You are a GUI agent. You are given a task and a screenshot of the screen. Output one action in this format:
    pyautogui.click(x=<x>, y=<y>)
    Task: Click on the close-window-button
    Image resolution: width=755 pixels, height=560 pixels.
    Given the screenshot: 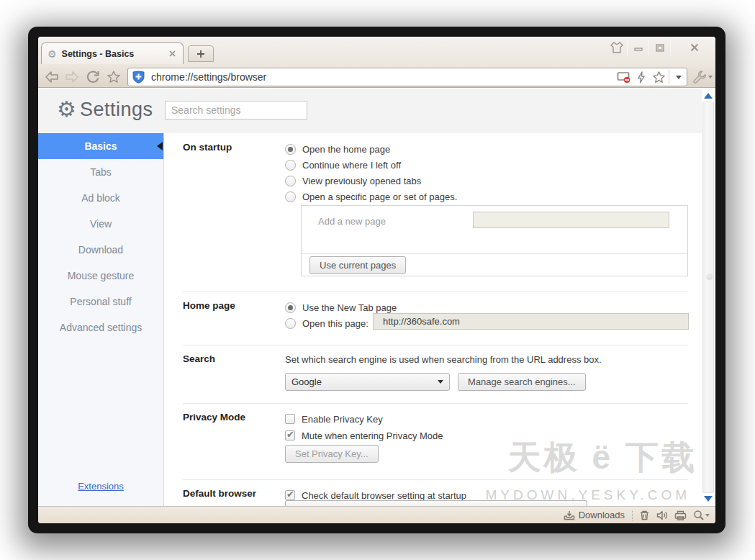 What is the action you would take?
    pyautogui.click(x=695, y=48)
    